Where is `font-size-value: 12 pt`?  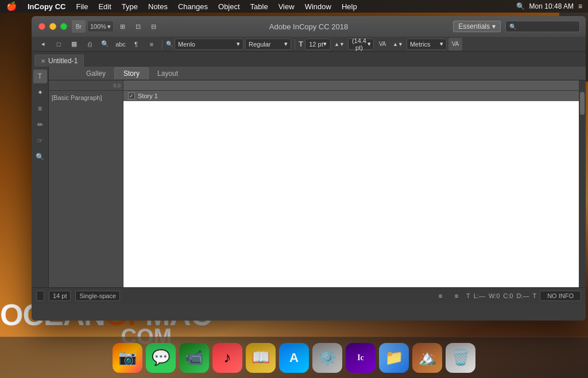
font-size-value: 12 pt is located at coordinates (316, 44).